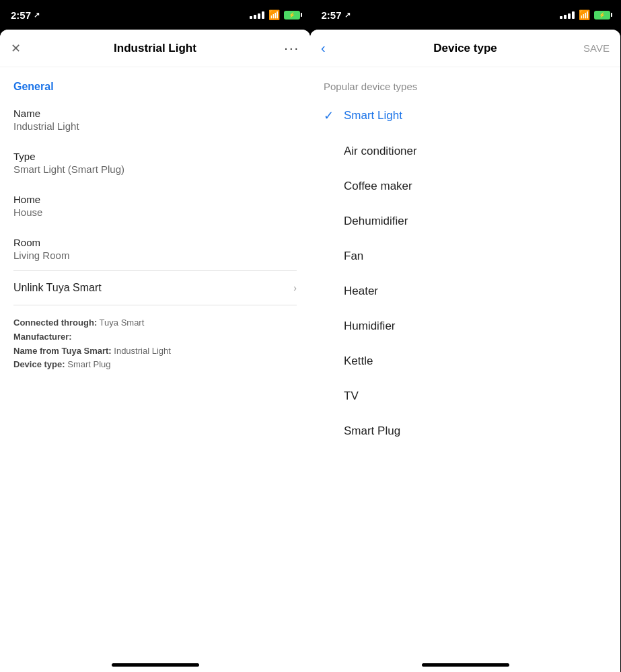 The width and height of the screenshot is (621, 672). What do you see at coordinates (466, 48) in the screenshot?
I see `right-nav-bar: ‹ Device type SAVE` at bounding box center [466, 48].